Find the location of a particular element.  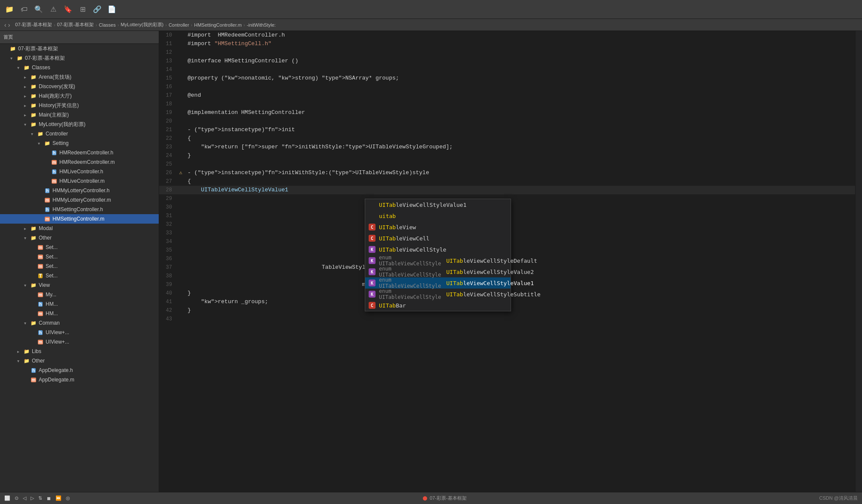

line-content: @implementation HMSettingController is located at coordinates (520, 113).